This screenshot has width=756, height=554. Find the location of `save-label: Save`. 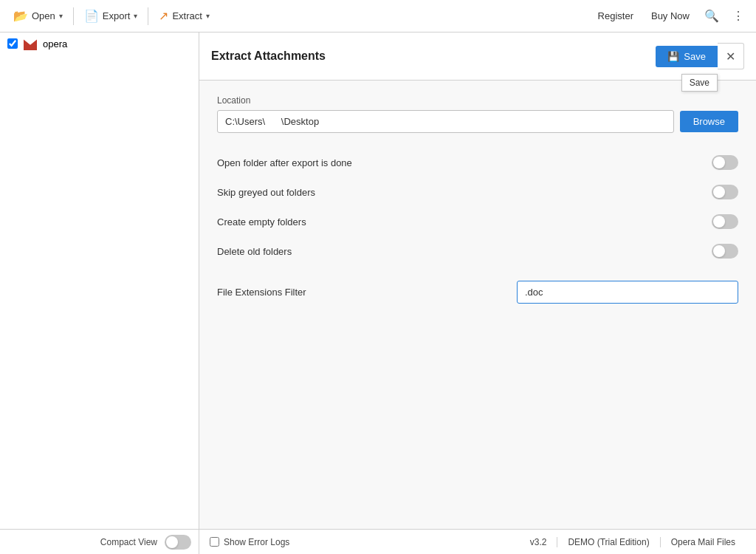

save-label: Save is located at coordinates (695, 56).